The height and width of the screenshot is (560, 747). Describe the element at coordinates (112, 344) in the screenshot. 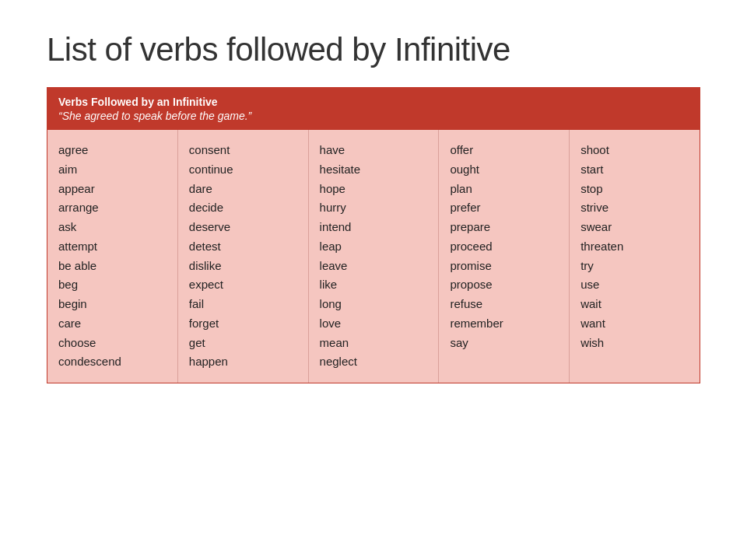

I see `table-cell-word: choose` at that location.